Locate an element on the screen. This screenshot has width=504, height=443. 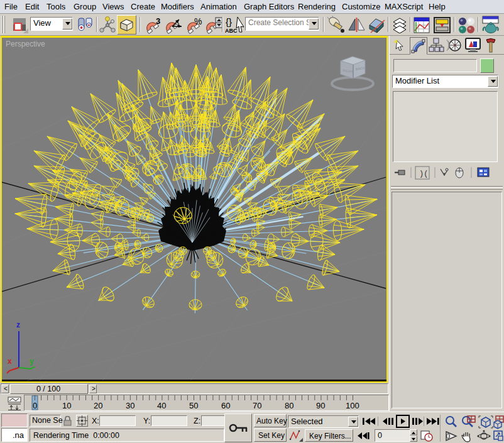
svg-text: 20 is located at coordinates (98, 406).